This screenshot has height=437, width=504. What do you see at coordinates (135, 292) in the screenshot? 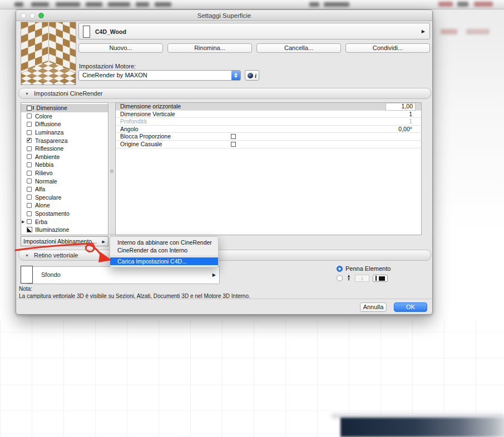
I see `note-text: Nota: La campitura vettoriale 3D è visib…` at bounding box center [135, 292].